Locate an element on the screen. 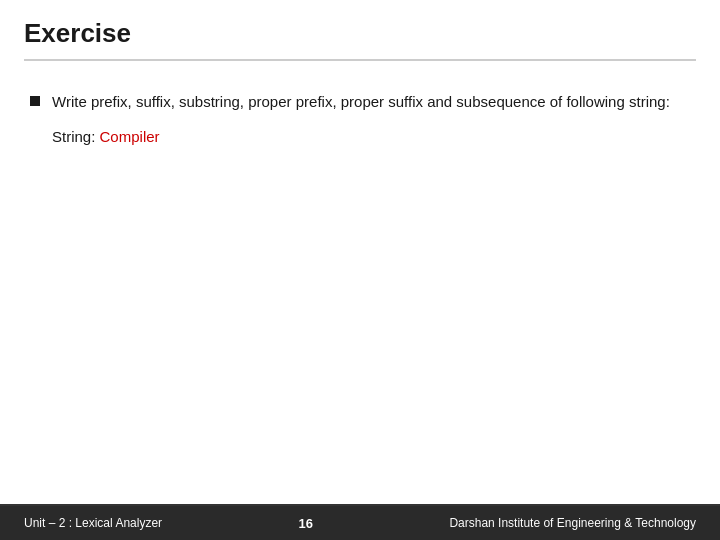 This screenshot has width=720, height=540. footer-left-text: Unit – 2 : Lexical Analyzer is located at coordinates (93, 523).